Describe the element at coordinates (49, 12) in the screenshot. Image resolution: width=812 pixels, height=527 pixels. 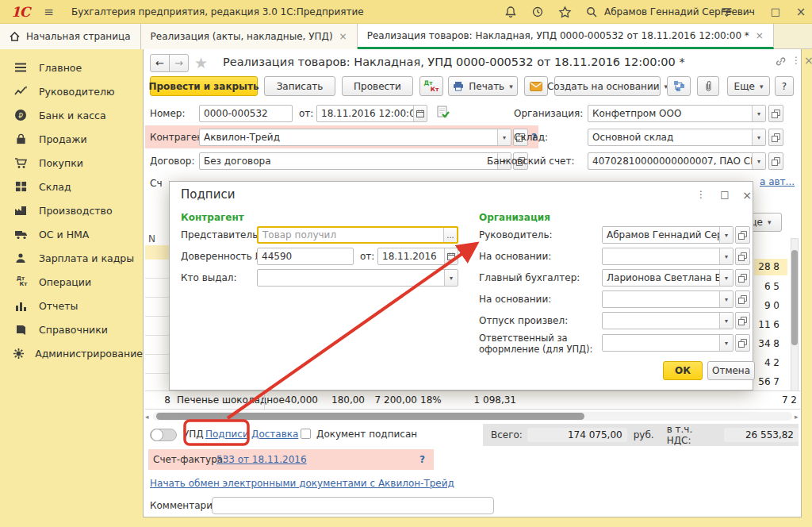
I see `main-menu-icon: ≡` at that location.